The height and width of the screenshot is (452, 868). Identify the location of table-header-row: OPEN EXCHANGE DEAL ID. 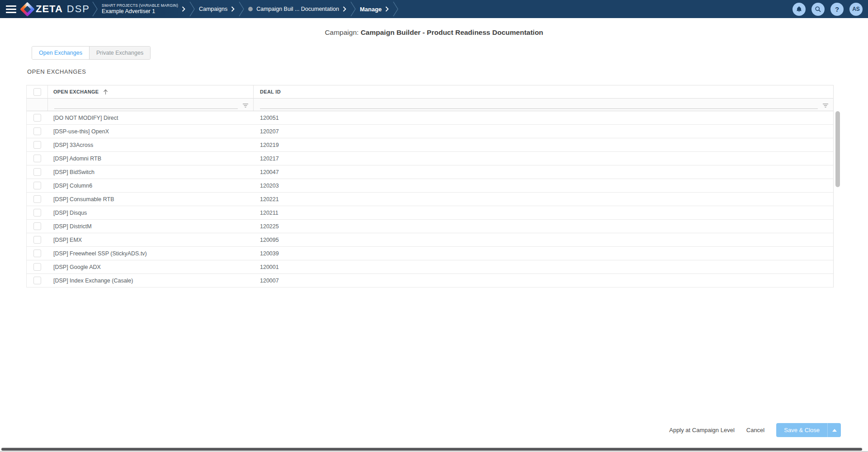
(430, 92).